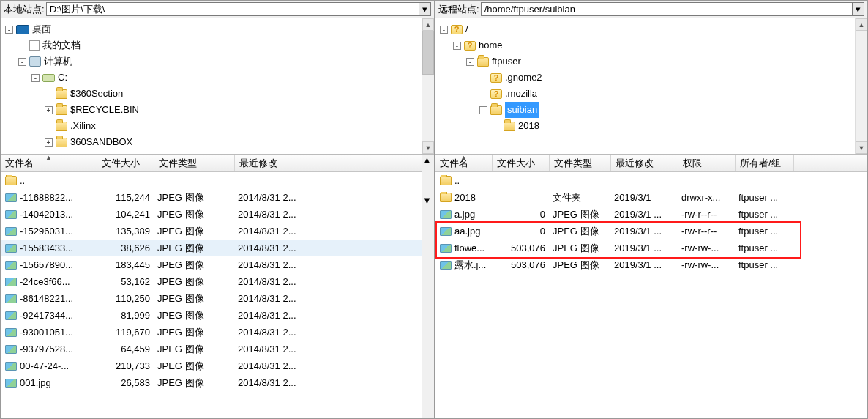 The image size is (868, 419). What do you see at coordinates (653, 78) in the screenshot?
I see `tree-node: ?.gnome2` at bounding box center [653, 78].